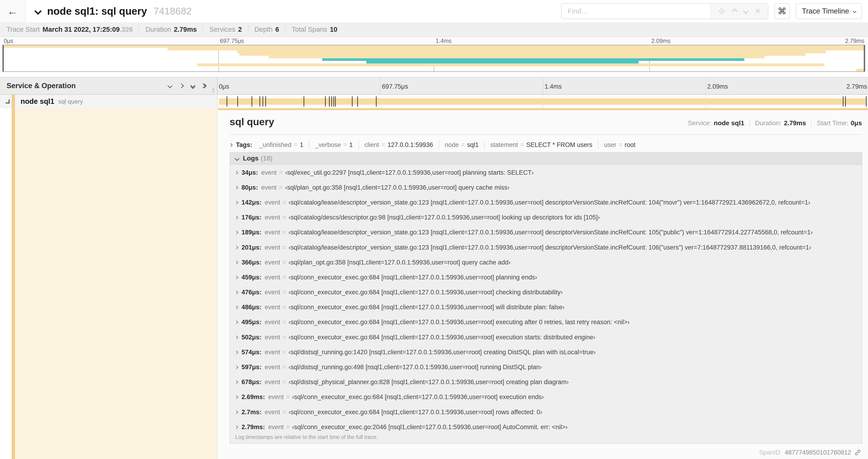 The image size is (868, 459). Describe the element at coordinates (251, 322) in the screenshot. I see `log-timestamp: 495μs:` at that location.